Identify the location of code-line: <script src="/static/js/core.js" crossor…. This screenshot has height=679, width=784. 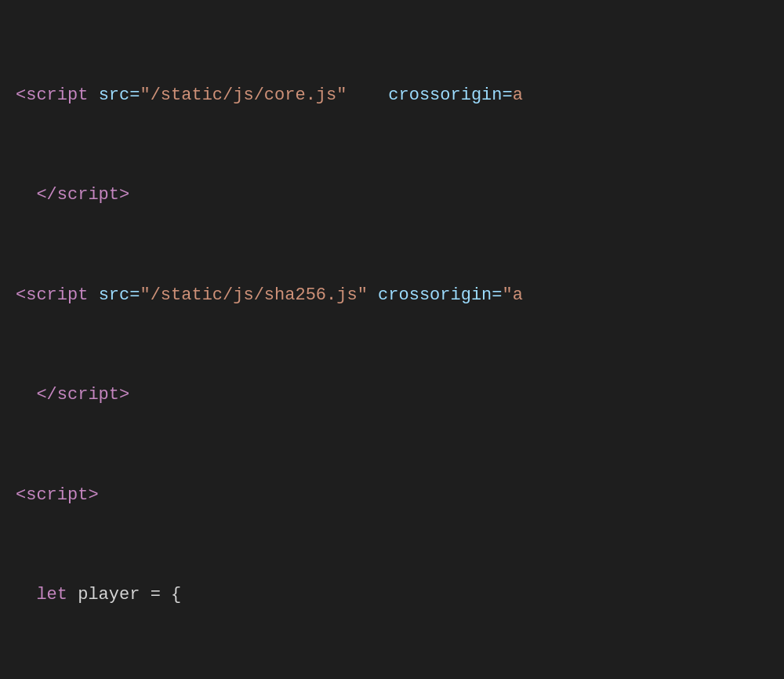
(392, 96).